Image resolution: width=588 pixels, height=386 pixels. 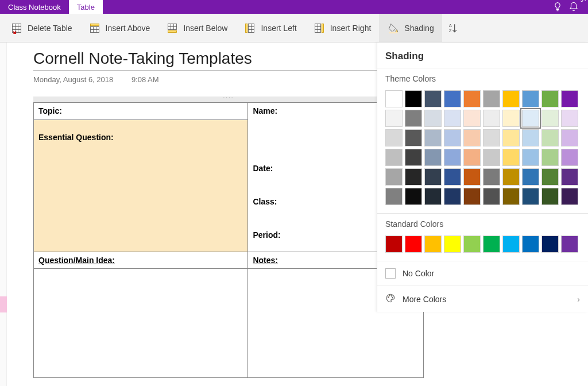 What do you see at coordinates (558, 7) in the screenshot?
I see `lightbulb-icon` at bounding box center [558, 7].